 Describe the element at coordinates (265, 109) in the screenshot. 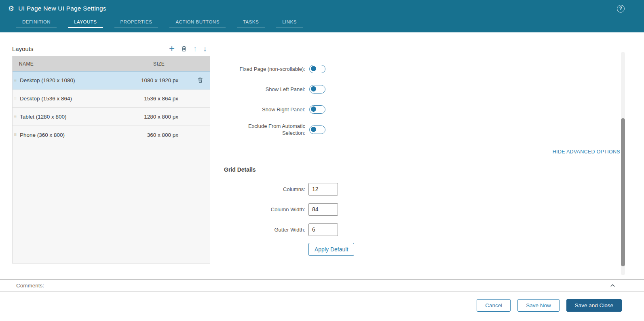

I see `show-right-panel-label: Show Right Panel:` at that location.